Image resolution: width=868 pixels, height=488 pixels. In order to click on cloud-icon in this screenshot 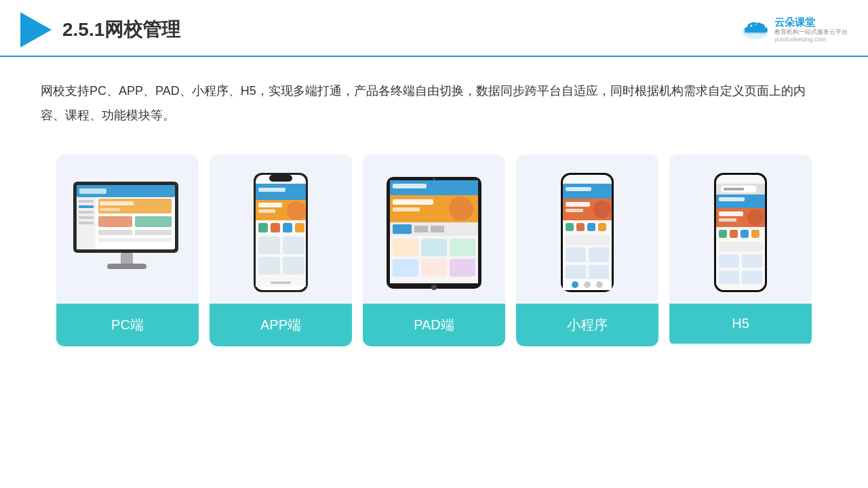, I will do `click(755, 30)`.